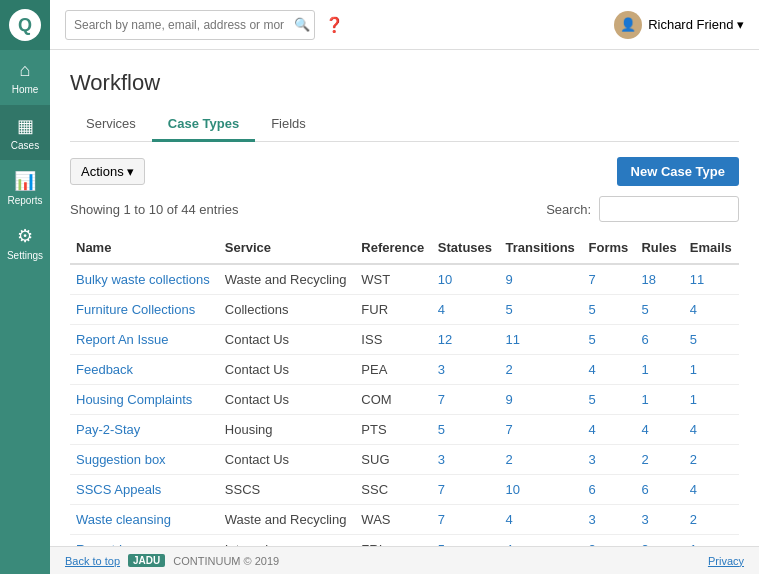 This screenshot has height=574, width=759. Describe the element at coordinates (334, 25) in the screenshot. I see `help-icon: ❓` at that location.